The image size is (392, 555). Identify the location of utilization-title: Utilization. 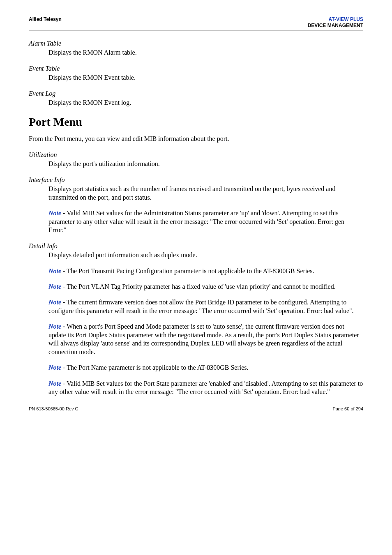
(196, 155).